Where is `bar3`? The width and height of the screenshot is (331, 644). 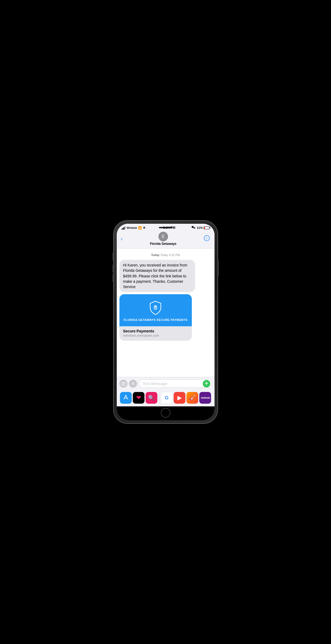
bar3 is located at coordinates (124, 228).